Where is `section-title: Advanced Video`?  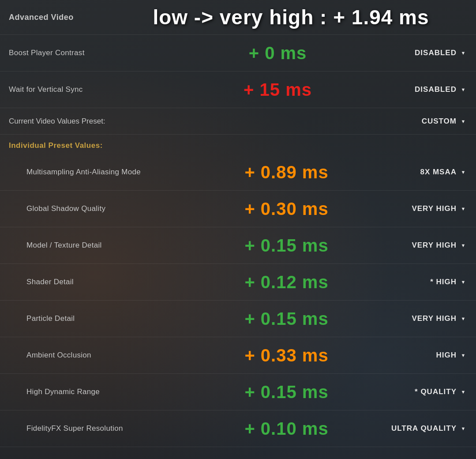
section-title: Advanced Video is located at coordinates (62, 18).